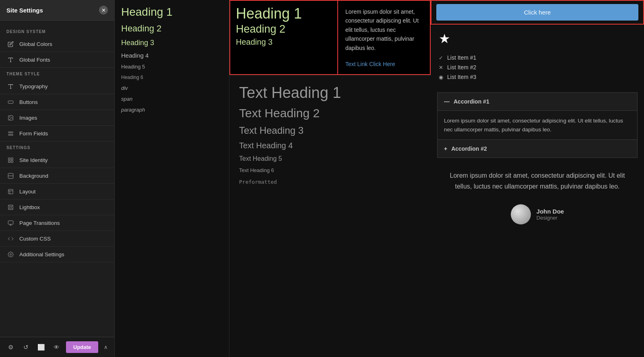  What do you see at coordinates (39, 223) in the screenshot?
I see `page-transitions-label: Page Transitions` at bounding box center [39, 223].